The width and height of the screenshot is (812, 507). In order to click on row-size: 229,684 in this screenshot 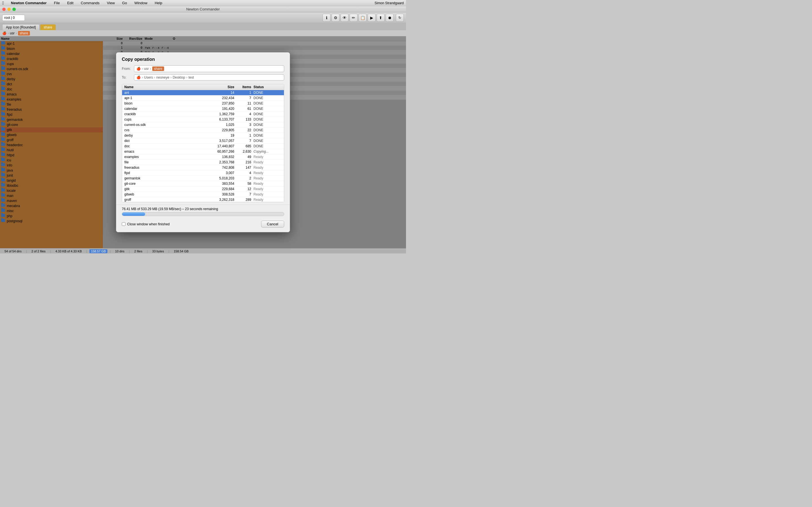, I will do `click(224, 189)`.